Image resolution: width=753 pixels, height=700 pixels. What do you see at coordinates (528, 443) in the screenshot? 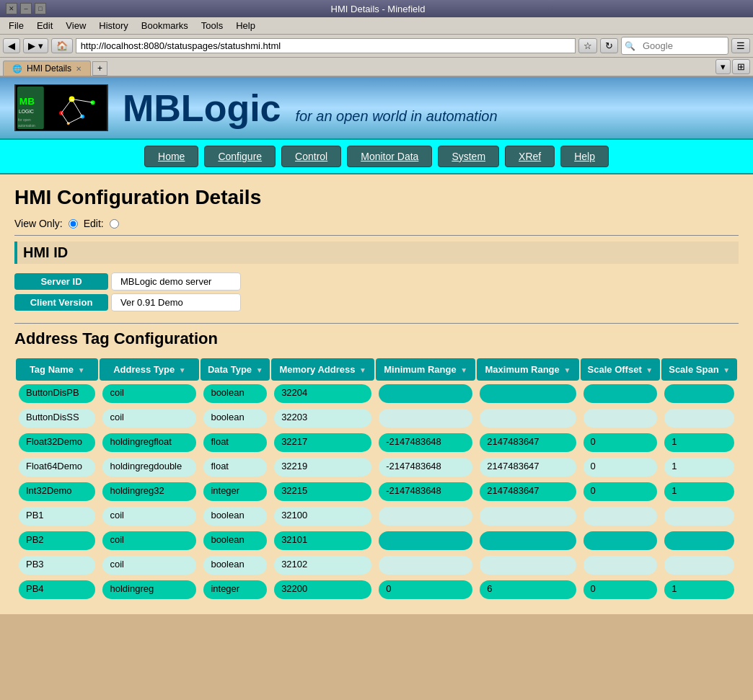
I see `cell-max_range: 2147483647` at bounding box center [528, 443].